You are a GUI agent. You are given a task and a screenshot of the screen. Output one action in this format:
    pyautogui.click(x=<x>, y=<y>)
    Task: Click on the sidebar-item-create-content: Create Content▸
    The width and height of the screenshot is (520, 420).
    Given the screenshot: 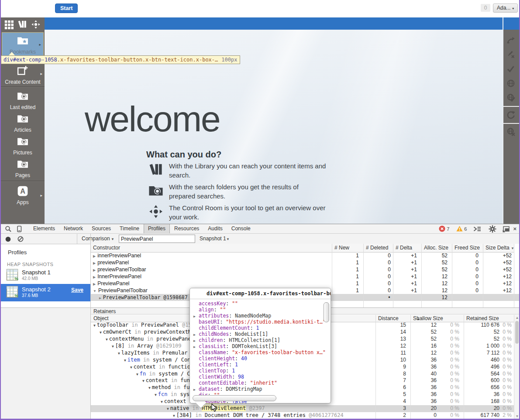 What is the action you would take?
    pyautogui.click(x=23, y=74)
    